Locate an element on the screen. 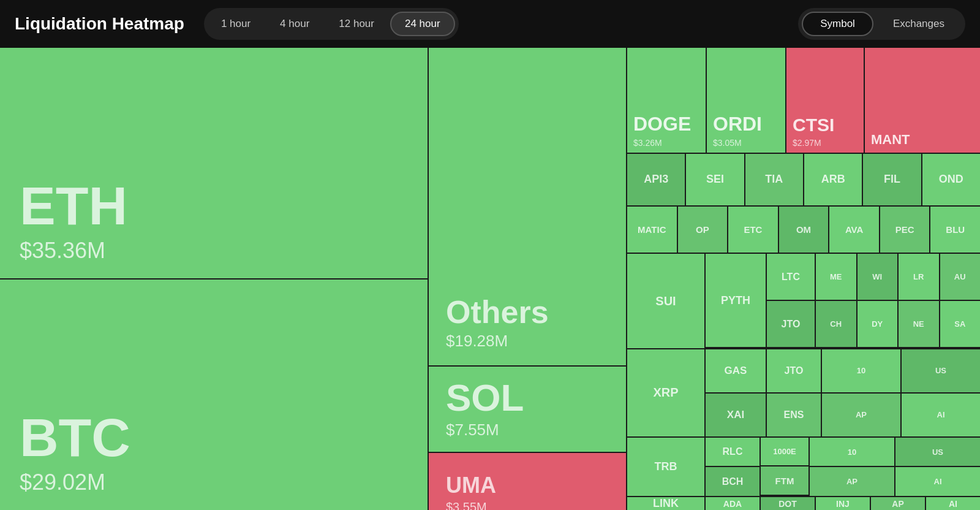 The image size is (980, 510). api3-cell: API3 is located at coordinates (657, 180).